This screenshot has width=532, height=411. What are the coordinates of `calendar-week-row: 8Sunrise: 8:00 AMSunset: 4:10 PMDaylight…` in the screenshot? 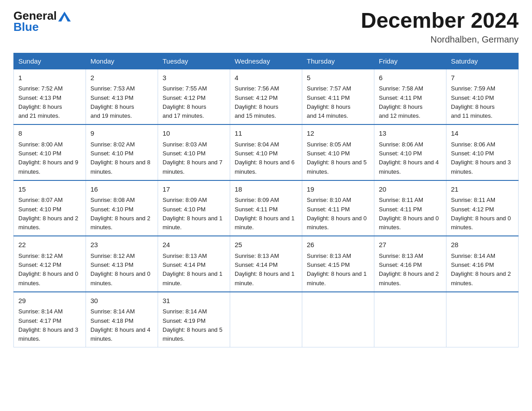 It's located at (266, 152).